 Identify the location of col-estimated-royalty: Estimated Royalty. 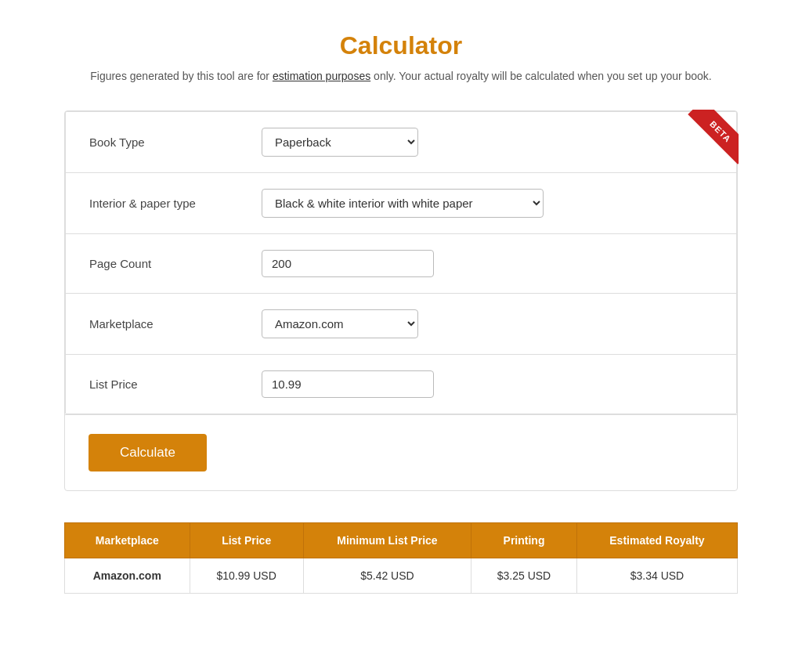
(656, 540).